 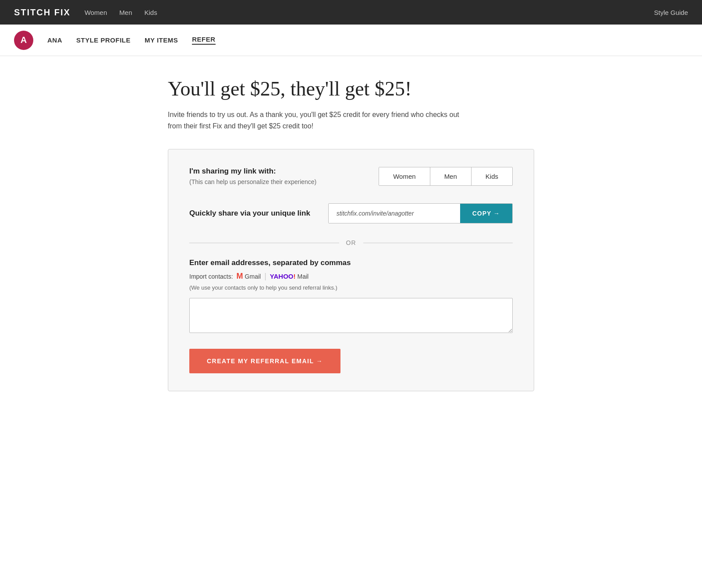 I want to click on contacts-note: (We use your contacts only to help you s…, so click(x=351, y=287).